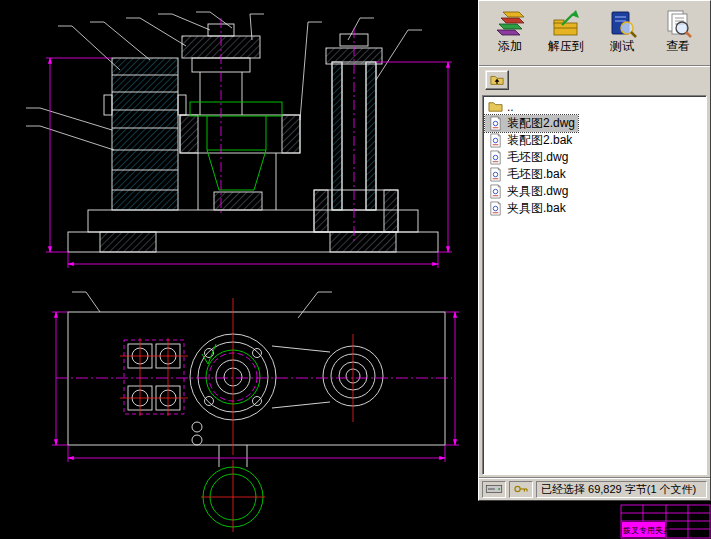  What do you see at coordinates (527, 208) in the screenshot?
I see `list-item-file: 夹具图.bak` at bounding box center [527, 208].